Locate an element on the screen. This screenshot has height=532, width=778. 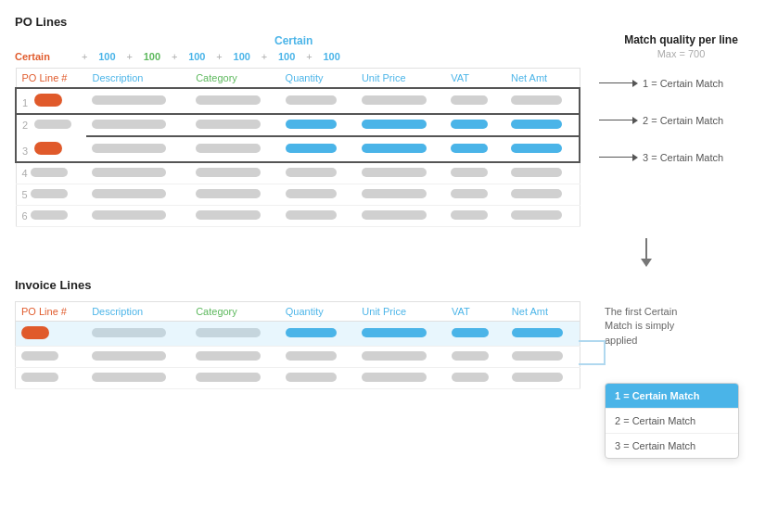
score-100-3: 100 is located at coordinates (197, 57).